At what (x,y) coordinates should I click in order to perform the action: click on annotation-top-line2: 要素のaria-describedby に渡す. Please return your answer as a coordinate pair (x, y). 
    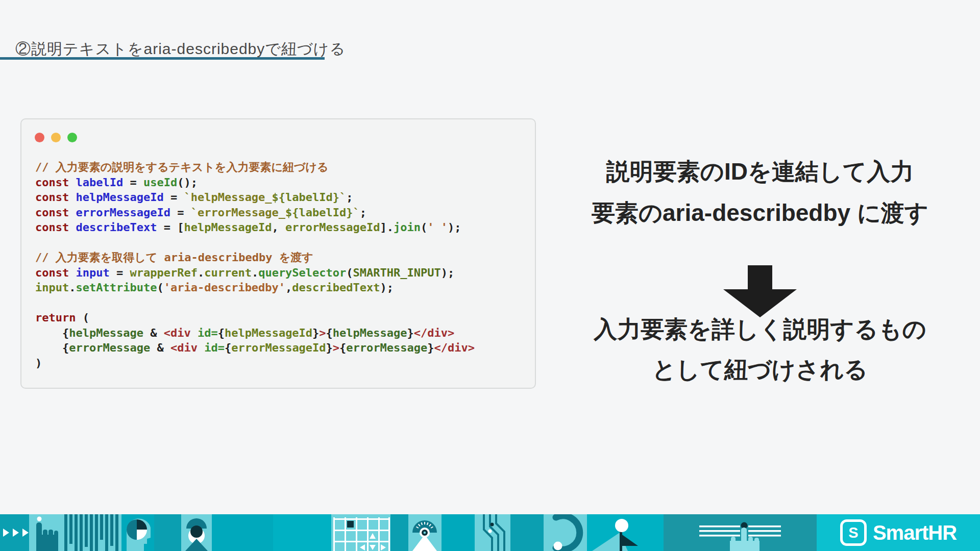
    Looking at the image, I should click on (760, 213).